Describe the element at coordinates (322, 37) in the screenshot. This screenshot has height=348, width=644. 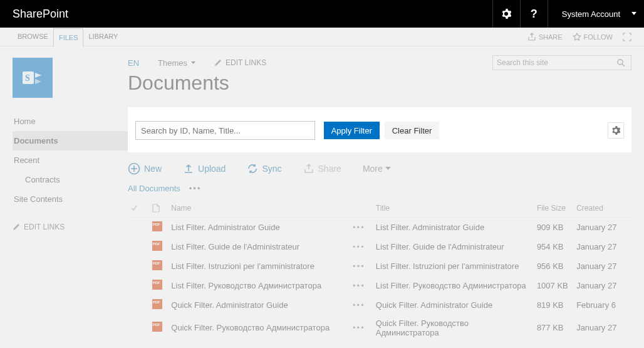
I see `ribbon: BROWSE FILES LIBRARY SHARE FOLLOW` at that location.